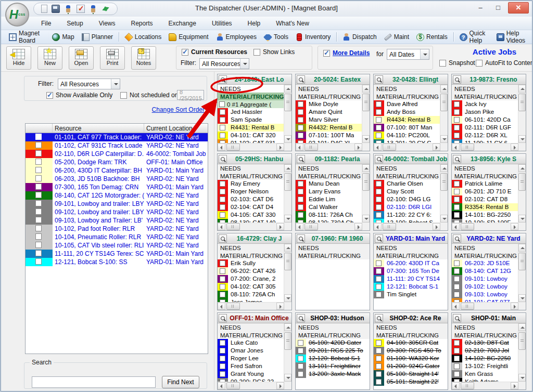 Image resolution: width=533 pixels, height=392 pixels. What do you see at coordinates (333, 343) in the screenshot?
I see `magnet-row: 06-100: 420D Cater` at bounding box center [333, 343].